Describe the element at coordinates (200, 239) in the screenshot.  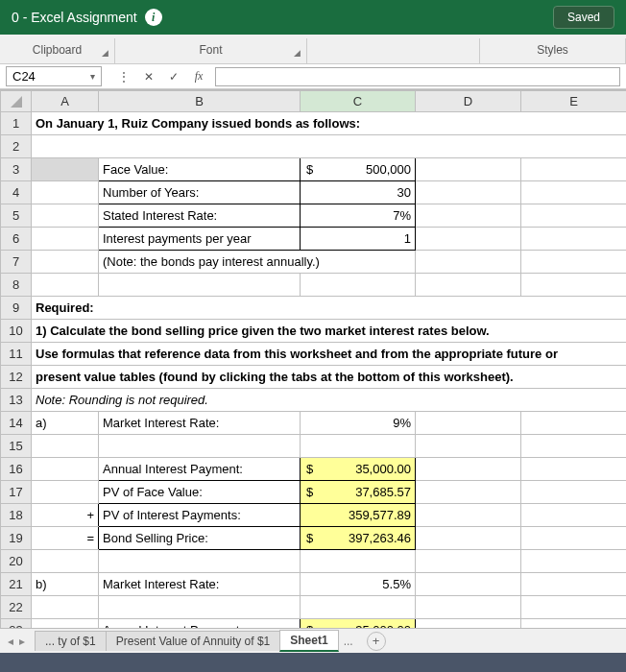
I see `cell: Interest payments per year` at that location.